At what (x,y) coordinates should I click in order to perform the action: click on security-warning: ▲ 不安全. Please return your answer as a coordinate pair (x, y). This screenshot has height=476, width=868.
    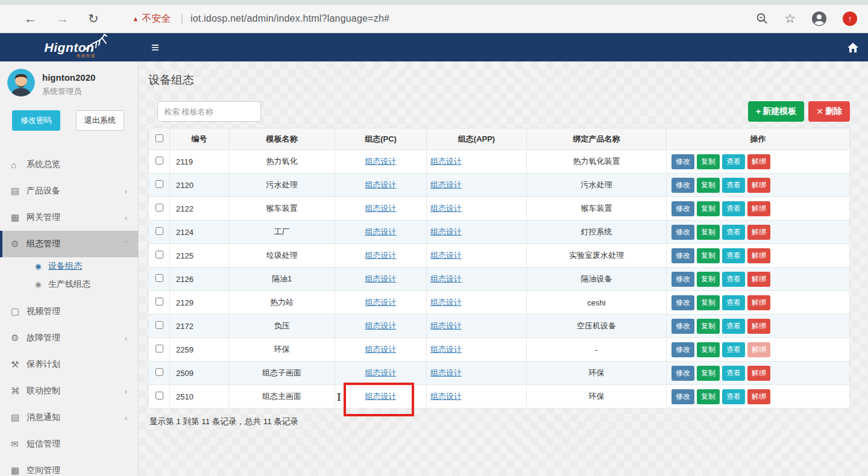
    Looking at the image, I should click on (152, 19).